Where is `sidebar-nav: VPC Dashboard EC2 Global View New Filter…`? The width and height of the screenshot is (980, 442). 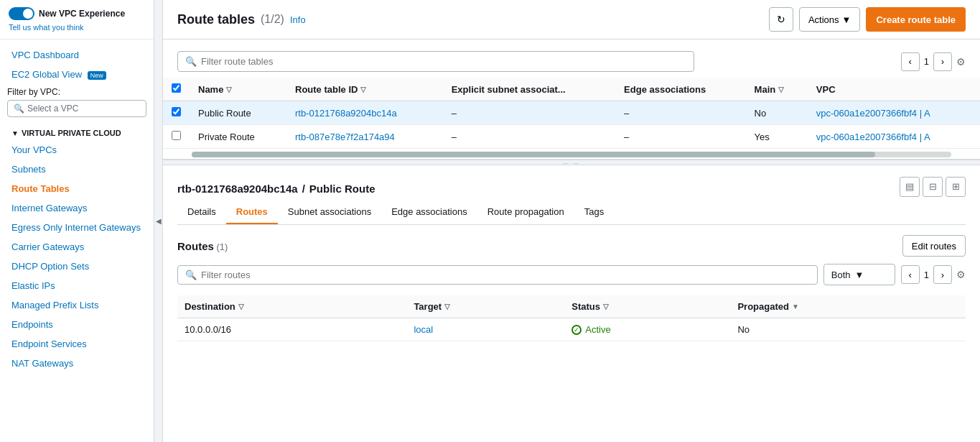
sidebar-nav: VPC Dashboard EC2 Global View New Filter… is located at coordinates (77, 209).